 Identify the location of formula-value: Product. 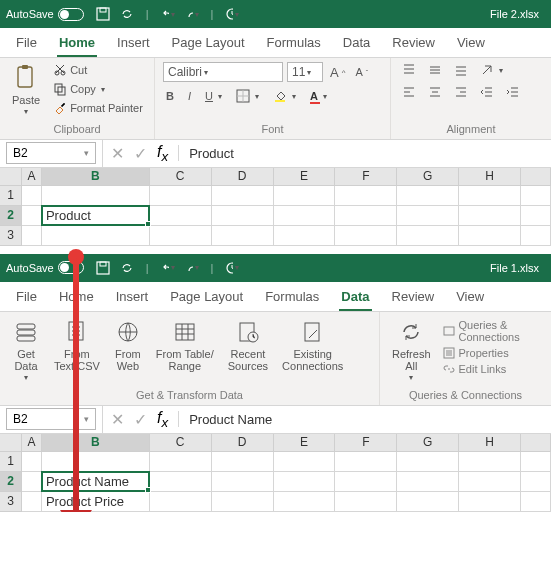
(212, 154).